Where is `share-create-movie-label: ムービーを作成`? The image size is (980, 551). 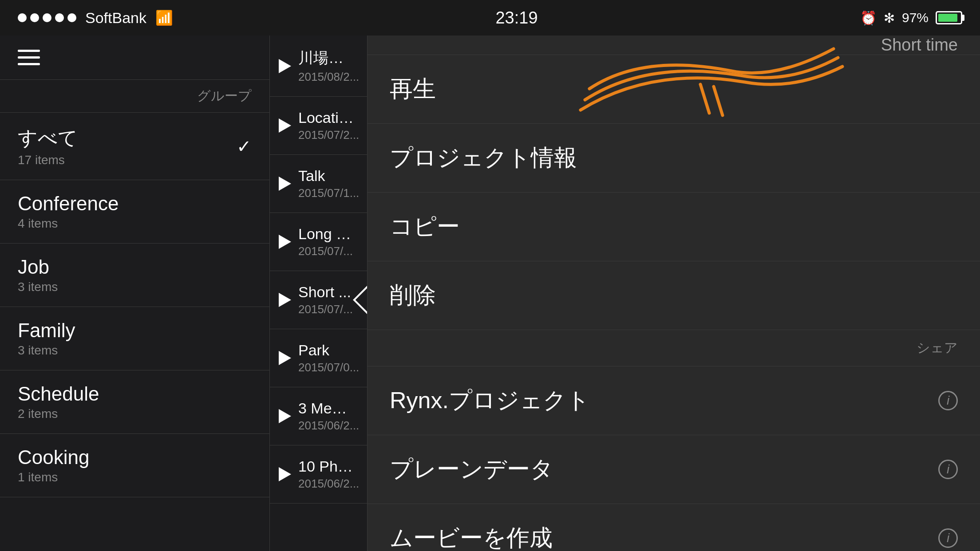
share-create-movie-label: ムービーを作成 is located at coordinates (471, 537).